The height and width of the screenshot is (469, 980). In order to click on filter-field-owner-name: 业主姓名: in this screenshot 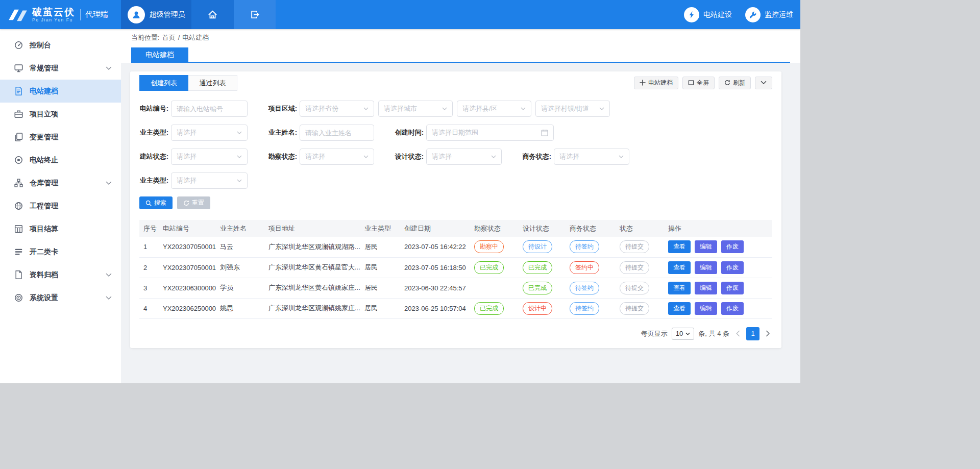, I will do `click(321, 133)`.